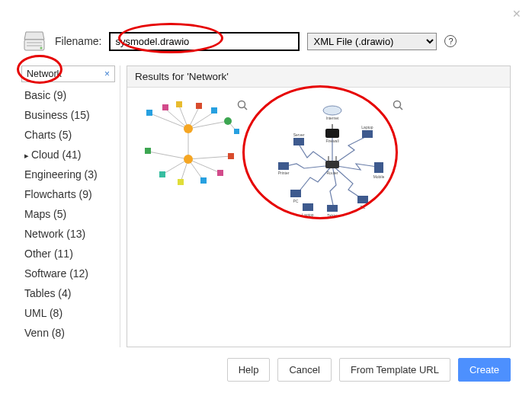 This screenshot has width=532, height=409. What do you see at coordinates (380, 177) in the screenshot?
I see `svg-text: Mobile` at bounding box center [380, 177].